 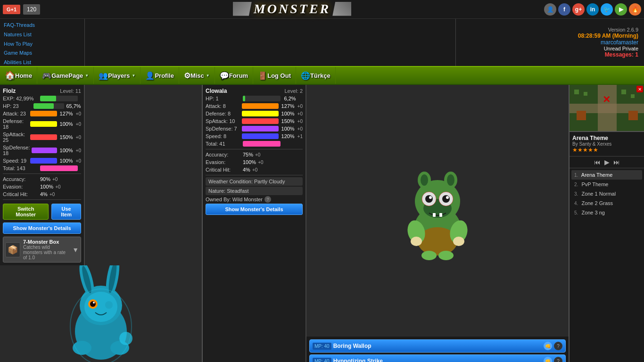 I want to click on time-text: 08:28:59 AM (Morning), so click(x=608, y=36).